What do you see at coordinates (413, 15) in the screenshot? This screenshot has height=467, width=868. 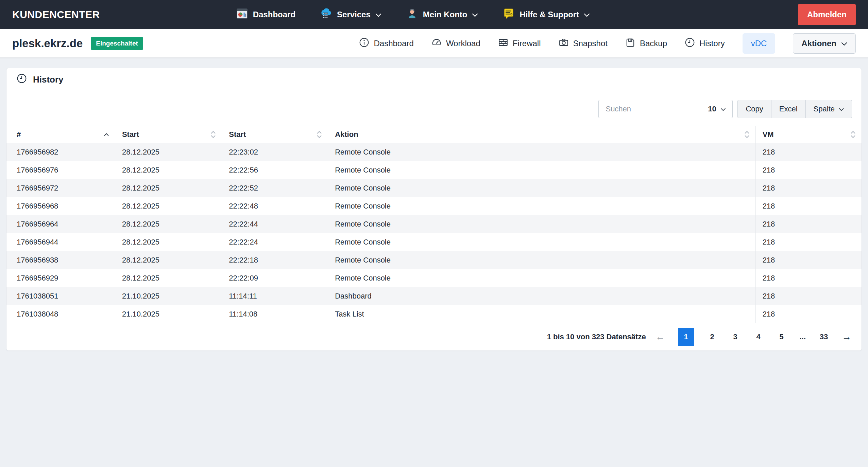 I see `main-nav: Dashboard Services Mein Konto` at bounding box center [413, 15].